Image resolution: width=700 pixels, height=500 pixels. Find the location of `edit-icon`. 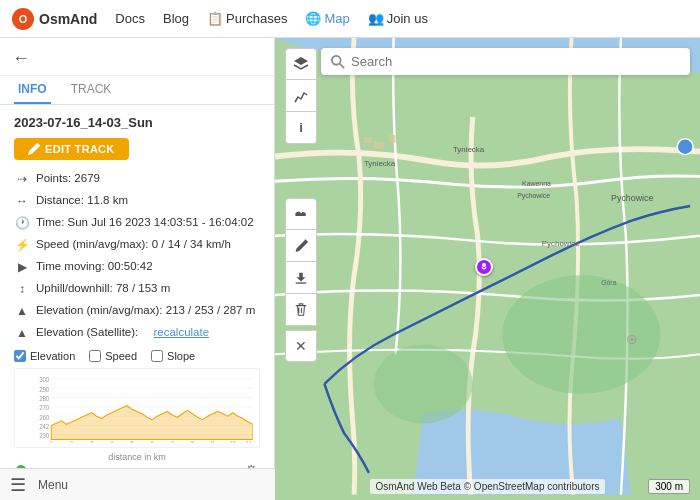

edit-icon is located at coordinates (34, 149).